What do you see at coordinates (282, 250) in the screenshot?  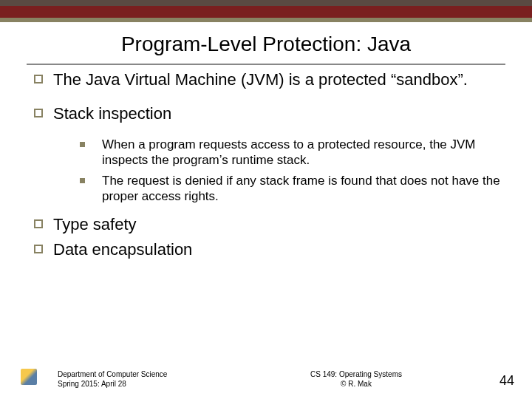 I see `bullet-text: Data encapsulation` at bounding box center [282, 250].